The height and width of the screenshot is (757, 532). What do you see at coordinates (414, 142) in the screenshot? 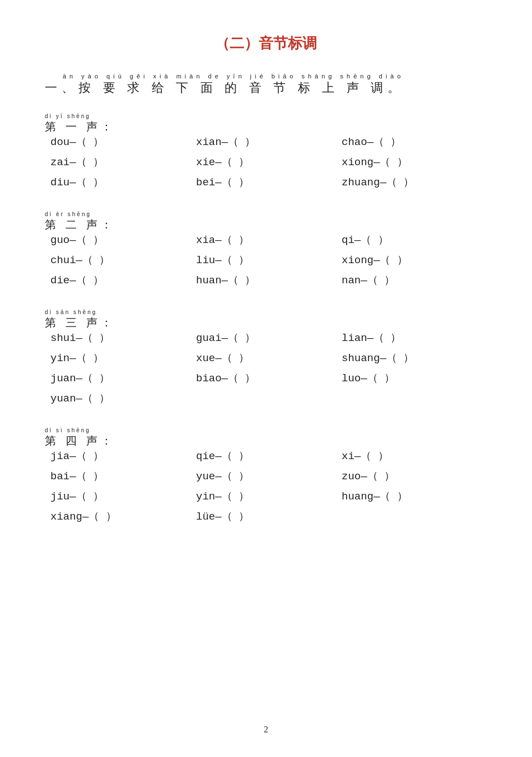
I see `col-first-tone-0-2: chao—（ ）` at bounding box center [414, 142].